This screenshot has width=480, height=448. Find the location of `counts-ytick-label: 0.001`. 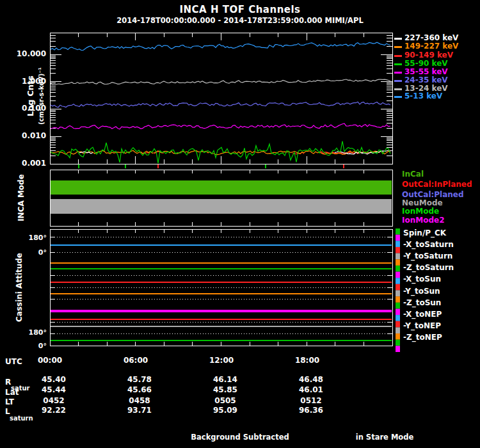

counts-ytick-label: 0.001 is located at coordinates (23, 163).